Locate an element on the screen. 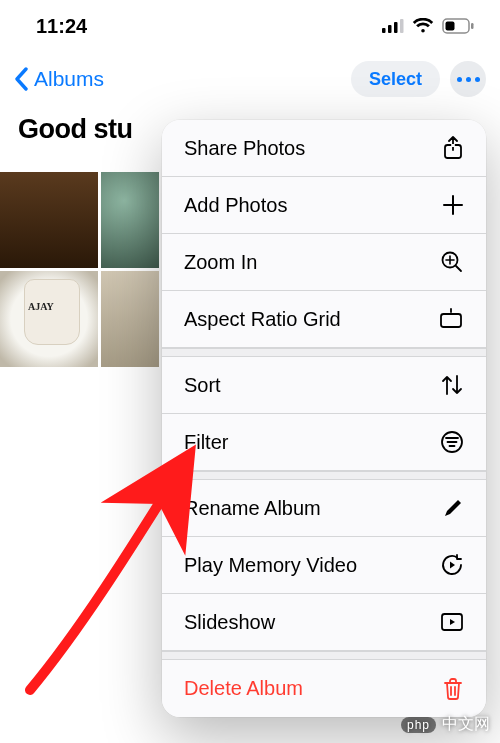 This screenshot has width=500, height=743. select-button: Select is located at coordinates (396, 79).